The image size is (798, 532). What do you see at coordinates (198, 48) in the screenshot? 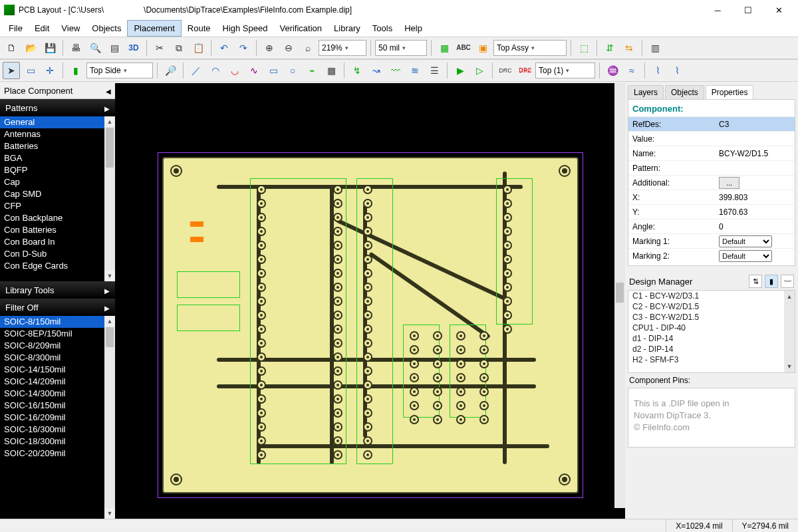
I see `paste-icon: 📋` at bounding box center [198, 48].